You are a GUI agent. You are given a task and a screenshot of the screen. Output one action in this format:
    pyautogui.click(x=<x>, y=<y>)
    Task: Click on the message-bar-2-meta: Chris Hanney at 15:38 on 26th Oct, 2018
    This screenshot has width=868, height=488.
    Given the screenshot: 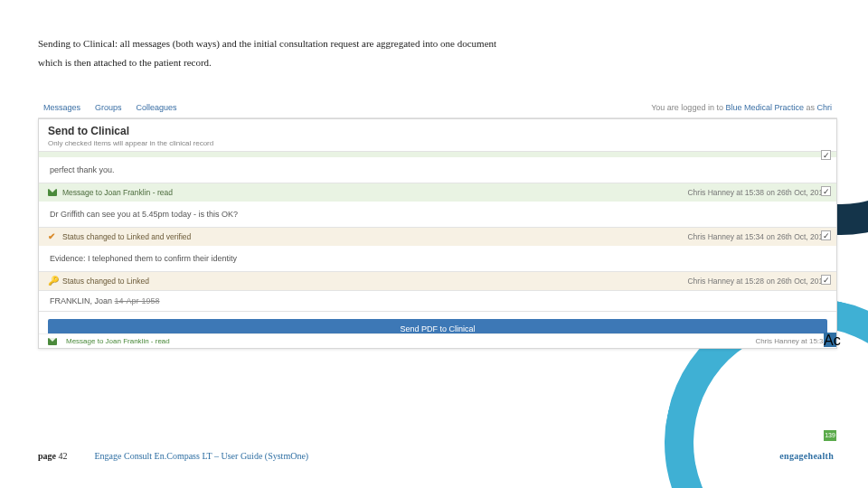 What is the action you would take?
    pyautogui.click(x=758, y=192)
    